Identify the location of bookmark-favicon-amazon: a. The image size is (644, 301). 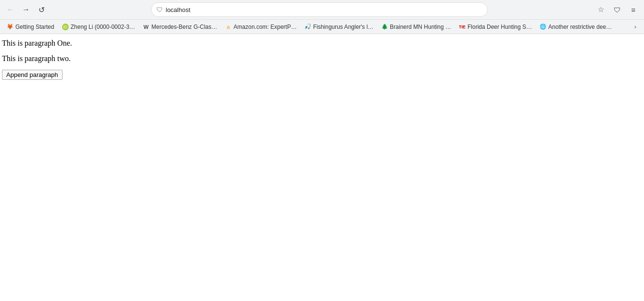
(228, 27).